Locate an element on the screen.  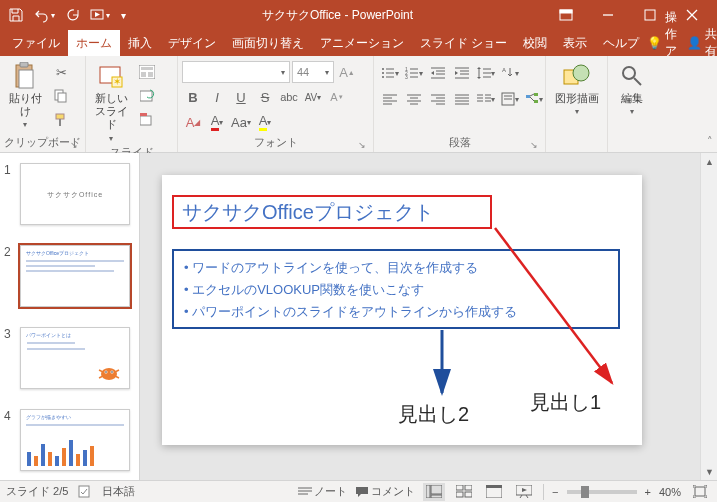
character-spacing-icon: AV▾ is located at coordinates (313, 97).